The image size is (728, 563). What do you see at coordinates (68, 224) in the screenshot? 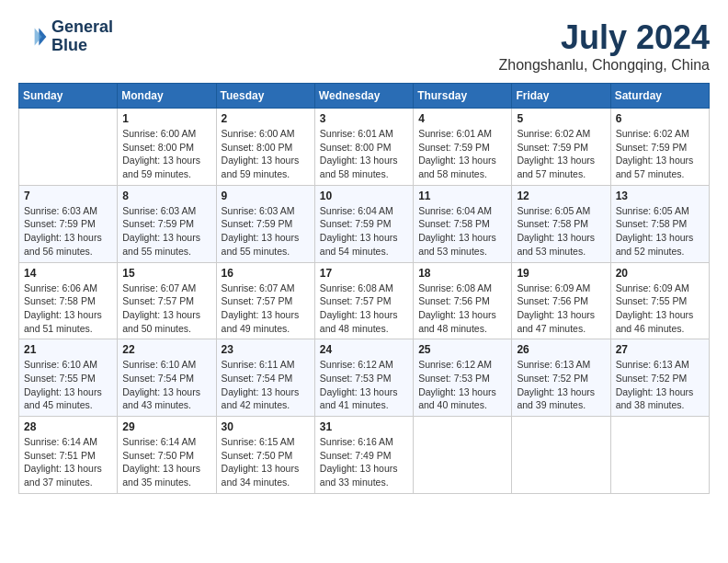
I see `calendar-cell: 7Sunrise: 6:03 AMSunset: 7:59 PMDaylight…` at bounding box center [68, 224].